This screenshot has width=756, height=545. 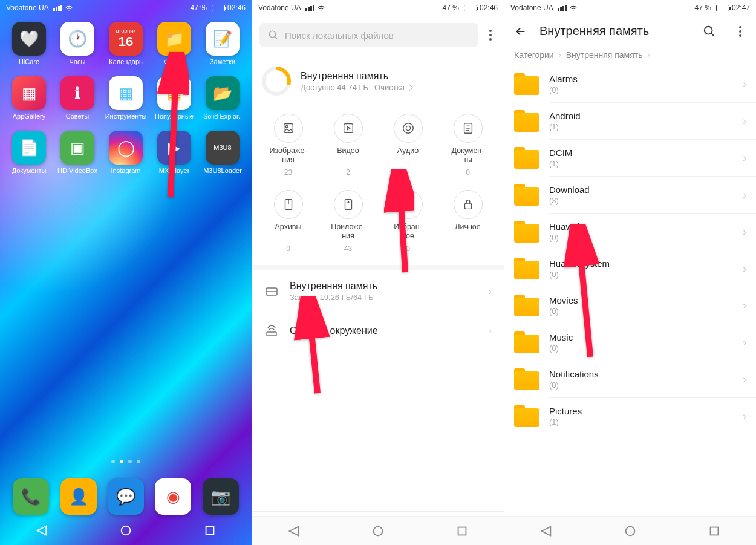 I want to click on dock: 📞👤💬◉📷, so click(x=126, y=497).